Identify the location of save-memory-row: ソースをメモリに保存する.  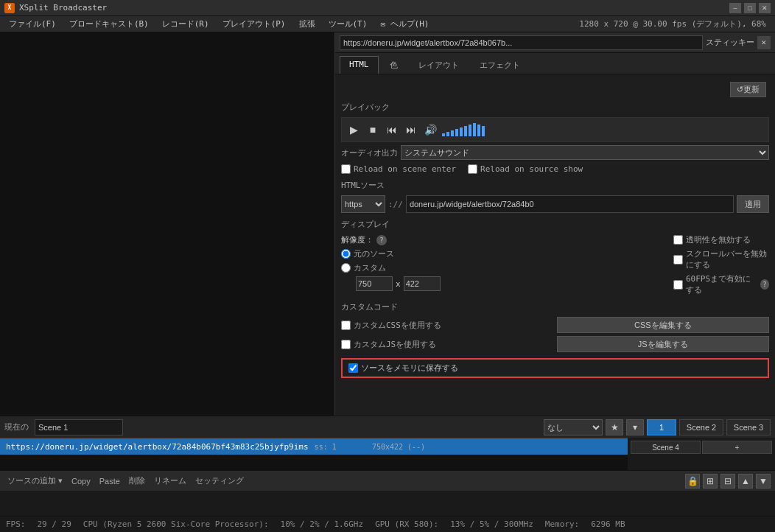
(555, 368).